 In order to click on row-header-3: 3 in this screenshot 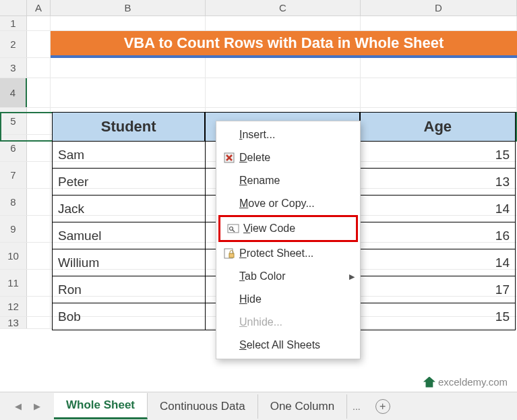, I will do `click(13, 67)`.